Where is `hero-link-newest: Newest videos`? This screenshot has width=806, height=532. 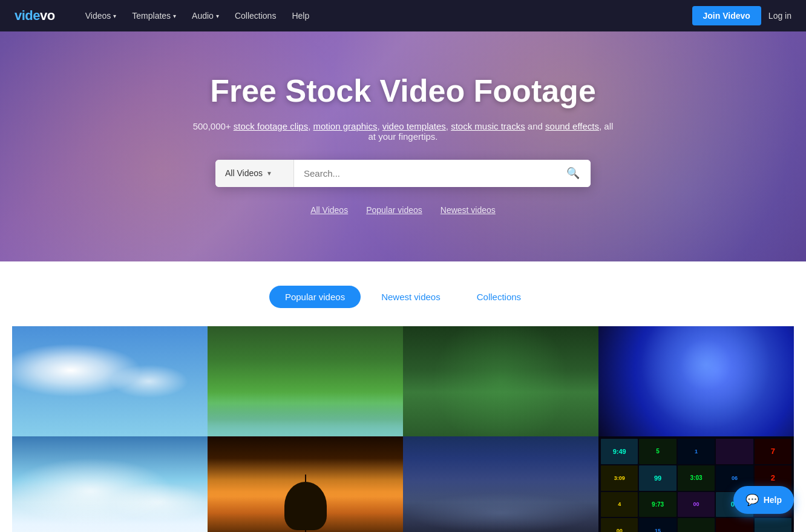 hero-link-newest: Newest videos is located at coordinates (468, 210).